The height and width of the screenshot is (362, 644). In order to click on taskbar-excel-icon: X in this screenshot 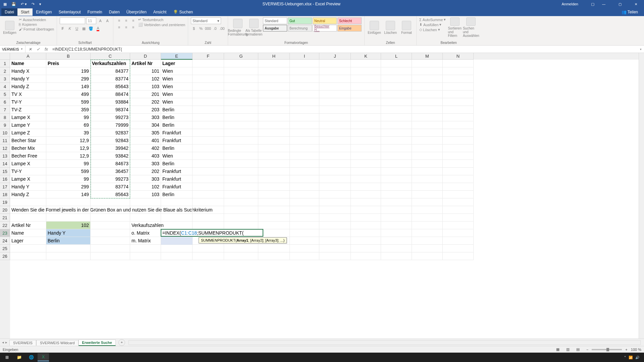, I will do `click(43, 357)`.